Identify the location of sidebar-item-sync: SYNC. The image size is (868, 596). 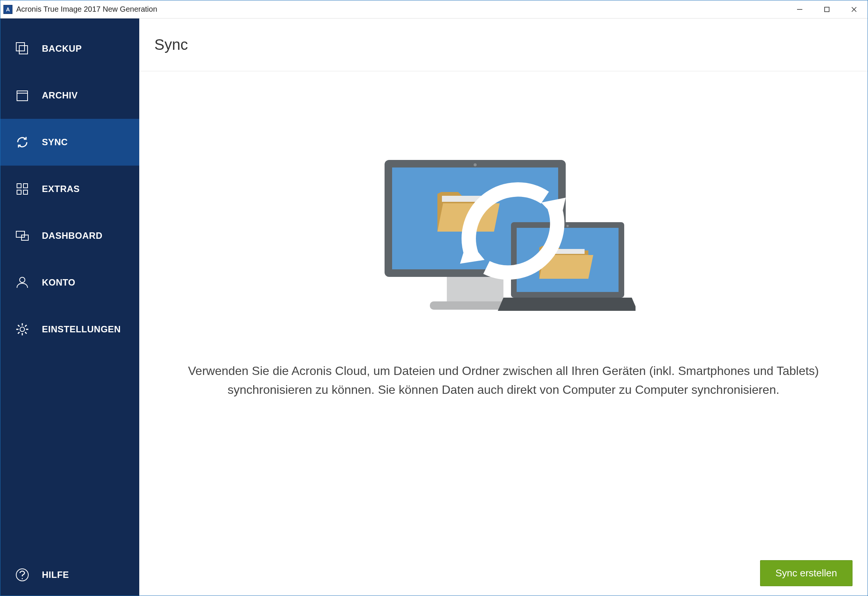
(70, 142).